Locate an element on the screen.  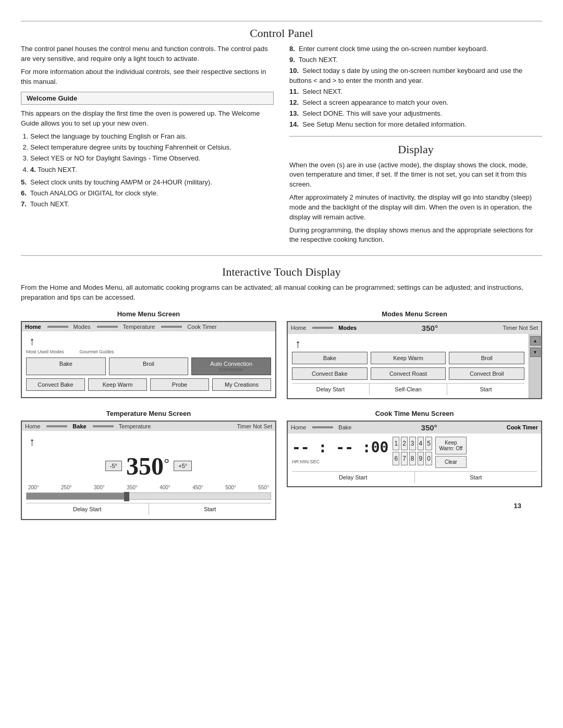
cook-delay-start-btn: Delay Start is located at coordinates (353, 477).